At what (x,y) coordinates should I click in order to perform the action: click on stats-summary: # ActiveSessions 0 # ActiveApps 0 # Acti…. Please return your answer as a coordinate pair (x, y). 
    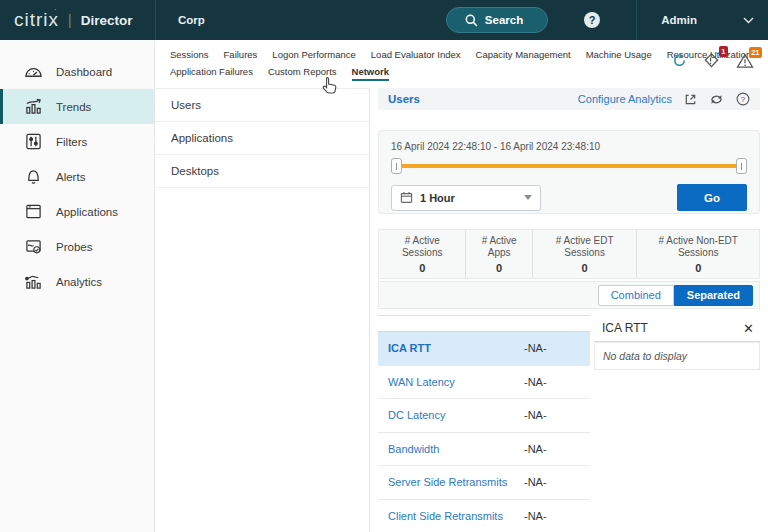
    Looking at the image, I should click on (569, 254).